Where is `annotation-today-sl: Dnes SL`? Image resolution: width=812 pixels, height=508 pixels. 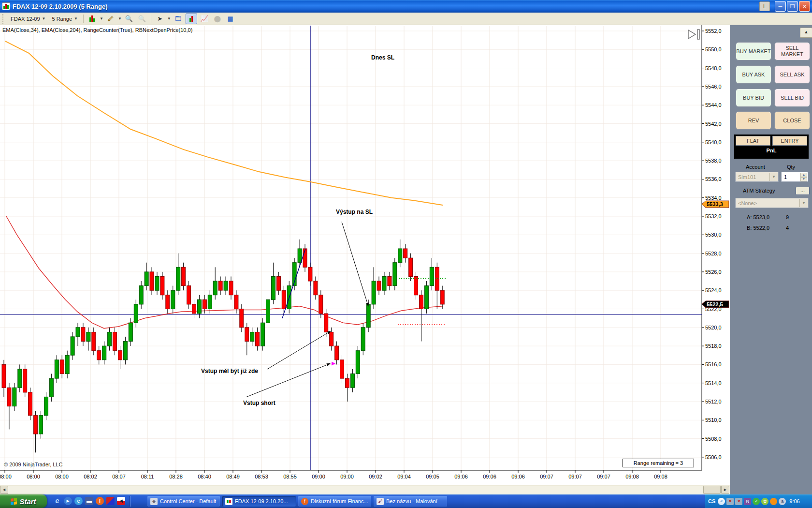 annotation-today-sl: Dnes SL is located at coordinates (383, 58).